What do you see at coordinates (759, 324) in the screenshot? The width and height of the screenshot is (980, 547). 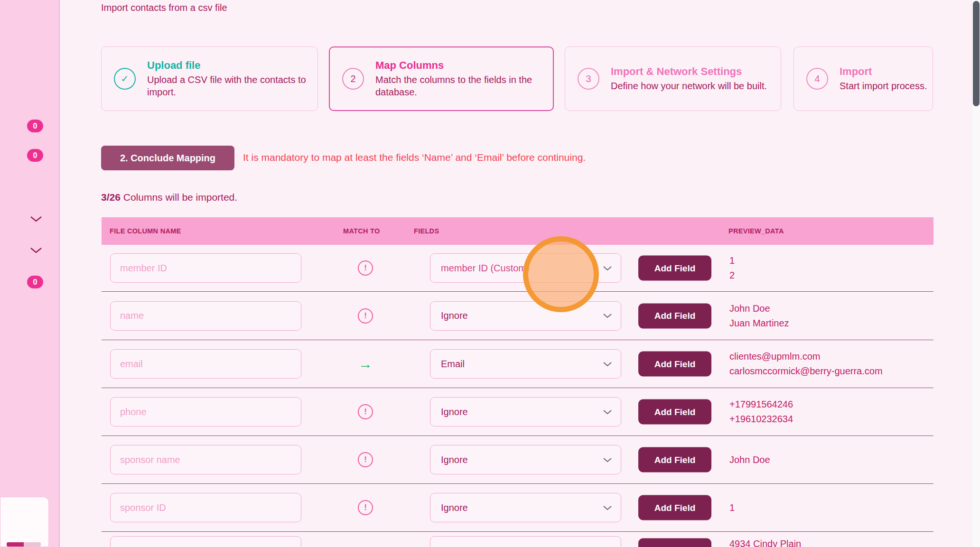 I see `preview-line: Juan Martinez` at bounding box center [759, 324].